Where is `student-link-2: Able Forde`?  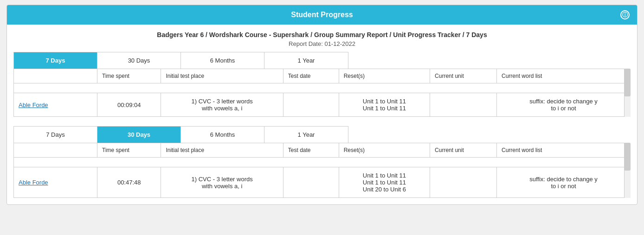 student-link-2: Able Forde is located at coordinates (33, 183).